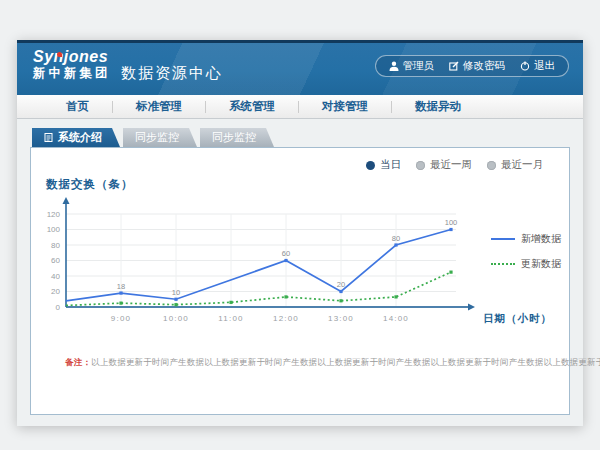  Describe the element at coordinates (477, 66) in the screenshot. I see `change-password-button: 修改密码` at that location.